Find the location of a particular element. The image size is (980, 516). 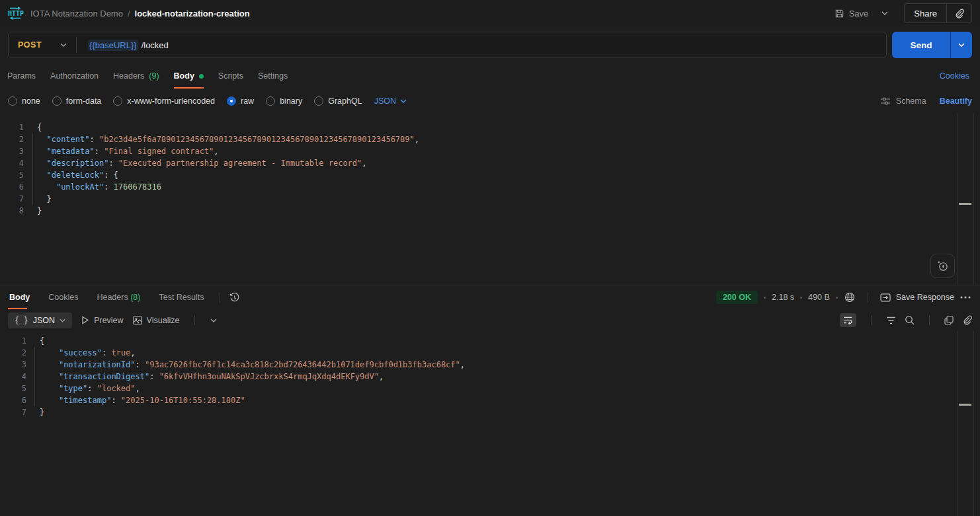

url-variable-chip: {{baseURL}} is located at coordinates (113, 45).